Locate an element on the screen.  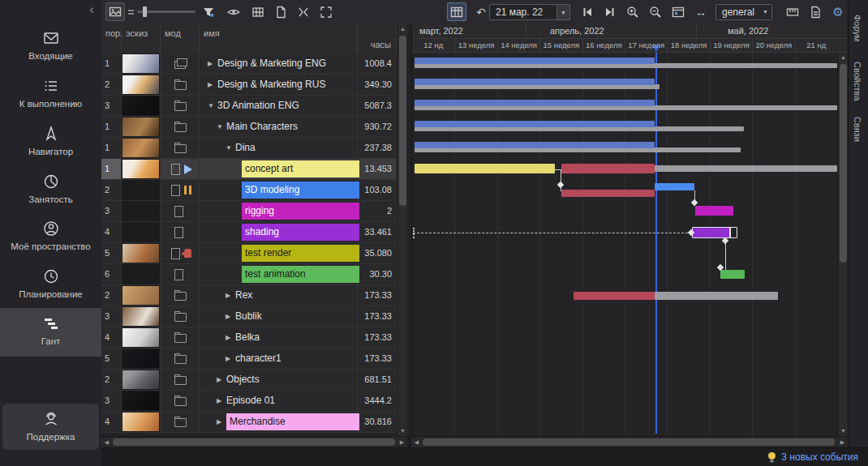
scale-select: general ▼ is located at coordinates (744, 12).